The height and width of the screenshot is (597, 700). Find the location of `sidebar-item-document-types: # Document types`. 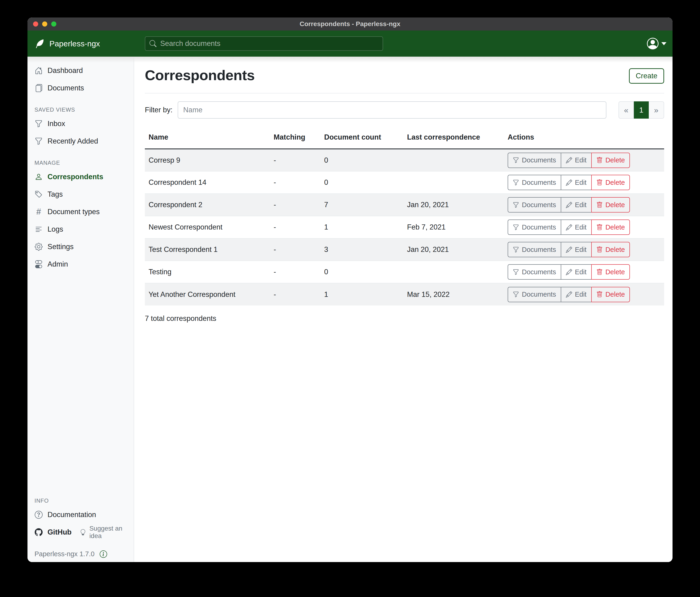

sidebar-item-document-types: # Document types is located at coordinates (80, 212).